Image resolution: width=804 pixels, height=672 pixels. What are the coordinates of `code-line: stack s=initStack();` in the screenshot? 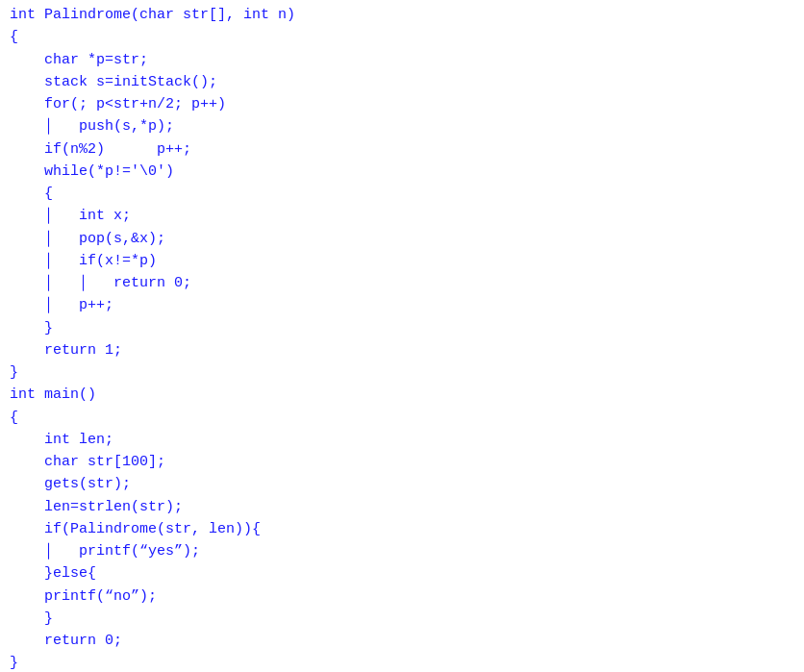 It's located at (402, 83).